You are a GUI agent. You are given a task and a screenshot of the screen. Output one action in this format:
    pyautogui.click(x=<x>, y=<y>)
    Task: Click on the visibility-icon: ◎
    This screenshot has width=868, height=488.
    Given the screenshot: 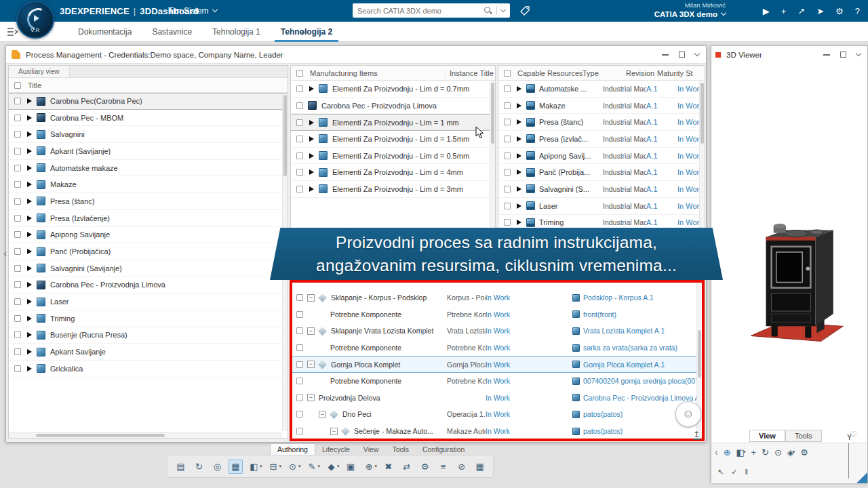 What is the action you would take?
    pyautogui.click(x=217, y=466)
    